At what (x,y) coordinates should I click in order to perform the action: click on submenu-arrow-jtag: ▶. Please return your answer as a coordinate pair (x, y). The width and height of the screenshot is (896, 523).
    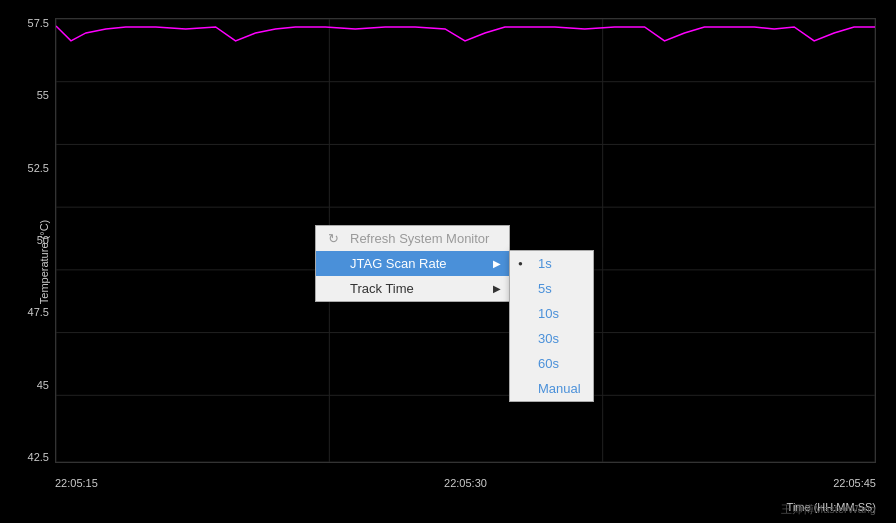
    Looking at the image, I should click on (497, 264).